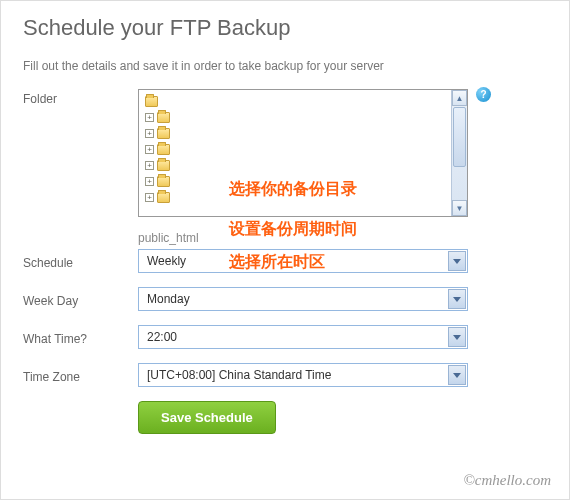 This screenshot has width=570, height=500. I want to click on schedule-select: Weekly, so click(303, 261).